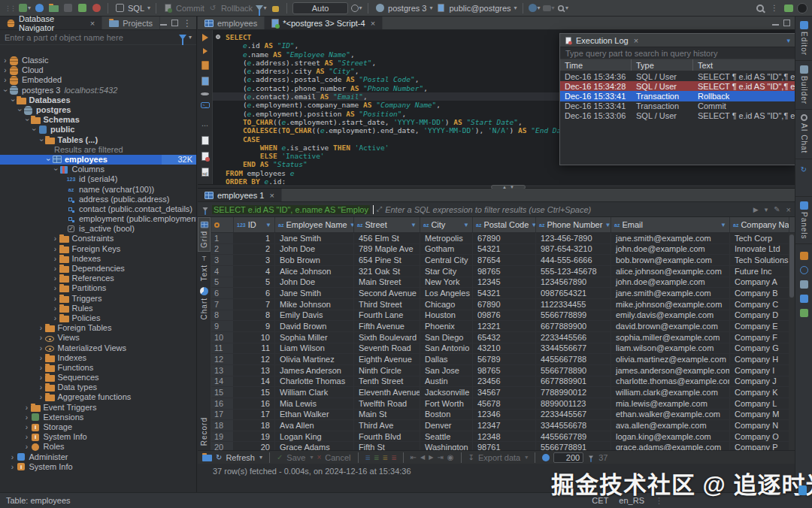  Describe the element at coordinates (804, 134) in the screenshot. I see `tab-ai-chat-vertical: AI Chat` at that location.